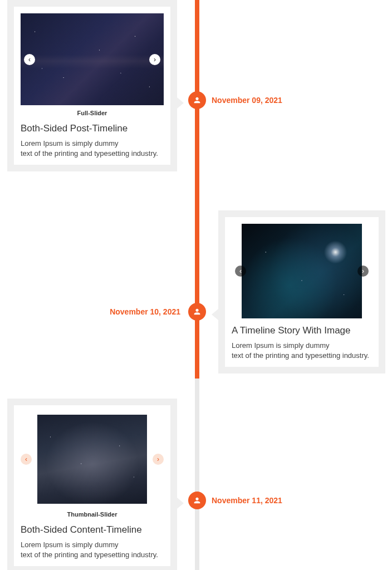  What do you see at coordinates (247, 100) in the screenshot?
I see `timeline-date: November 09, 2021` at bounding box center [247, 100].